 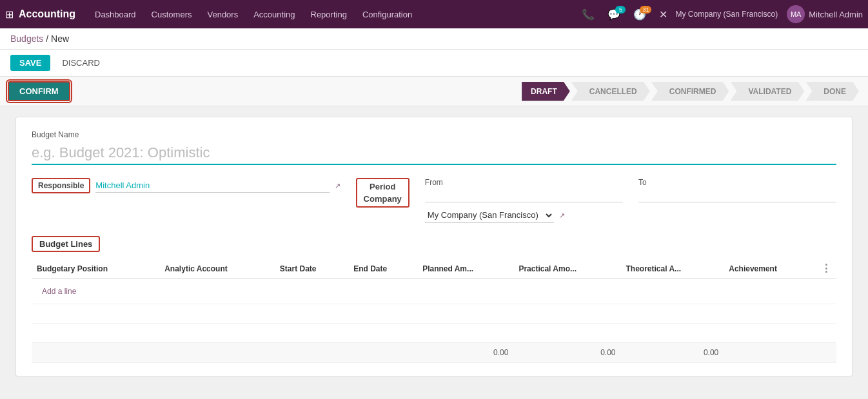 What do you see at coordinates (663, 14) in the screenshot?
I see `close-icon: ✕` at bounding box center [663, 14].